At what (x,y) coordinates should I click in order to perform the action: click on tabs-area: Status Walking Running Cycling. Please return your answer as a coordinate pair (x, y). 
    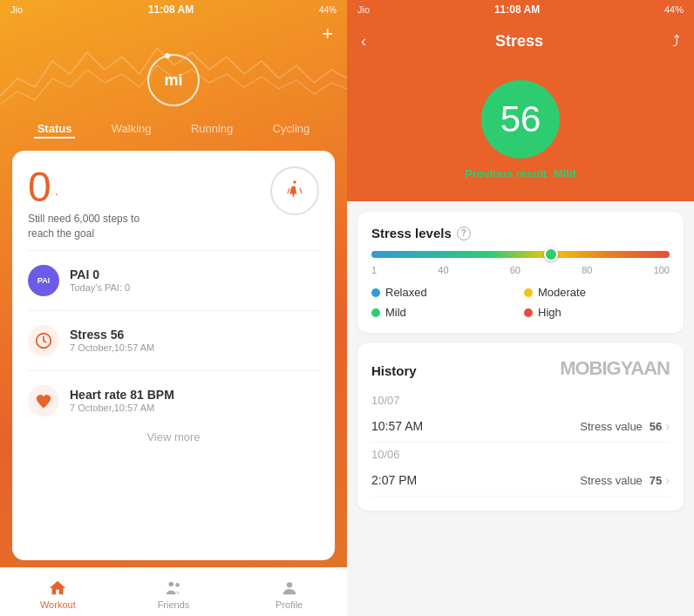
    Looking at the image, I should click on (174, 129).